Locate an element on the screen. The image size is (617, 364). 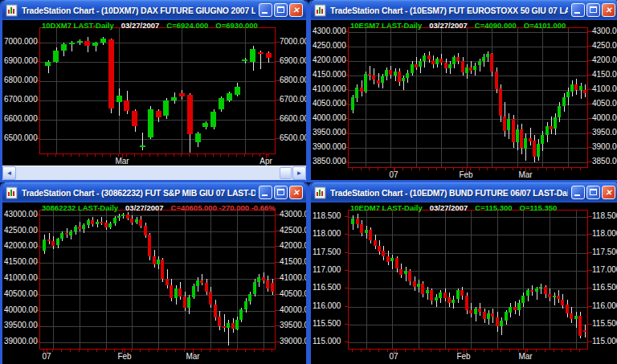
scroll-right-button: ► is located at coordinates (299, 174).